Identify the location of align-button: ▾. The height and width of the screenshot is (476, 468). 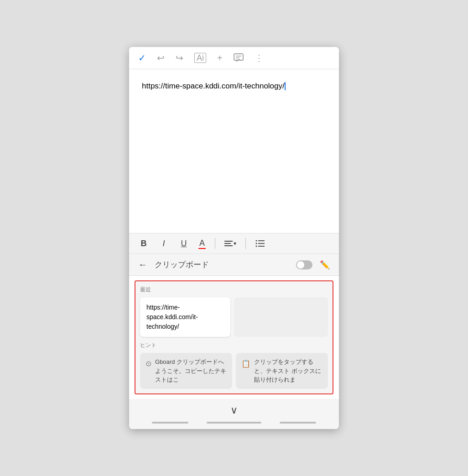
(230, 243).